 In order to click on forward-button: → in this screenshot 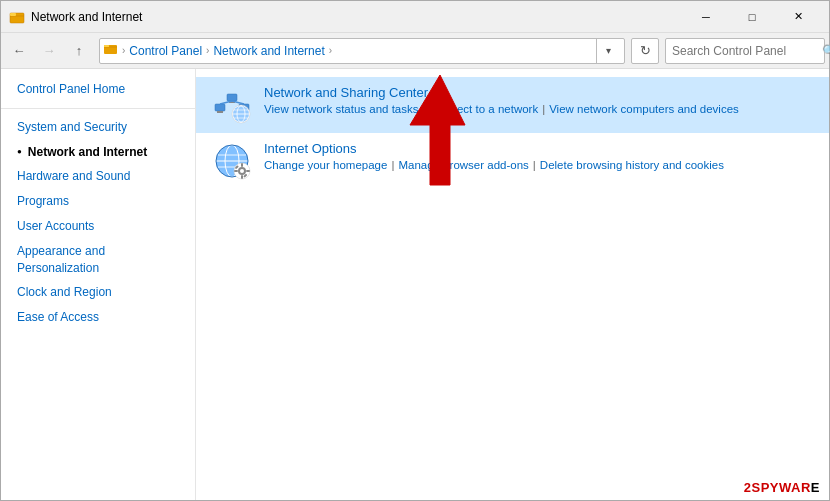, I will do `click(49, 51)`.